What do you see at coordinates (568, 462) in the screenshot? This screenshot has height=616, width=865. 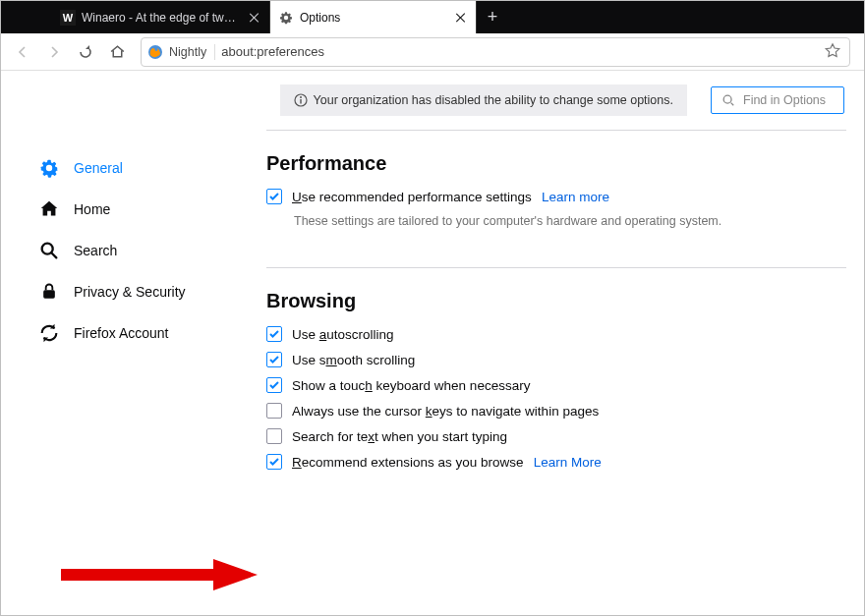 I see `learn-more-link: Learn More` at bounding box center [568, 462].